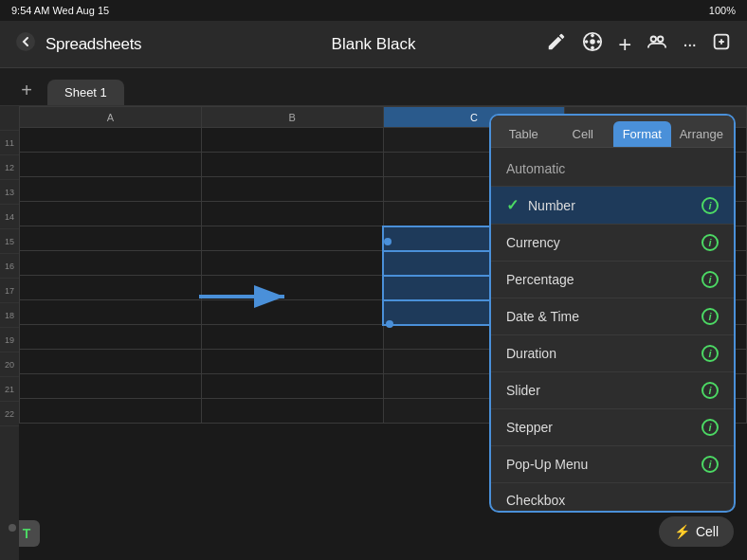 The height and width of the screenshot is (560, 747). I want to click on cell-b16, so click(292, 263).